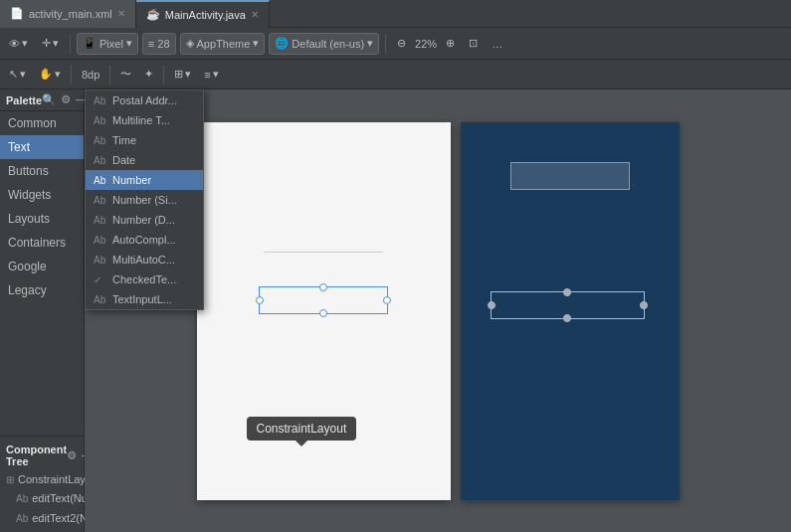 The image size is (791, 532). I want to click on dropdown-item-number-signed: Ab Number (Si..., so click(144, 200).